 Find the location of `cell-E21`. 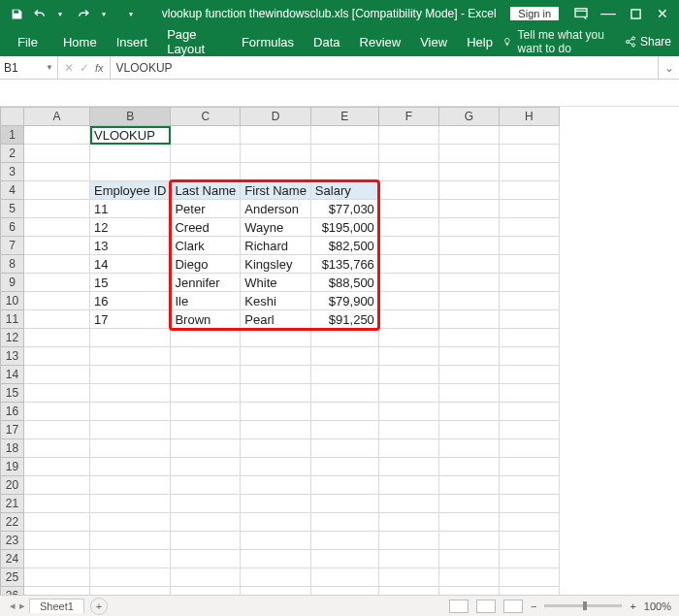

cell-E21 is located at coordinates (344, 504).